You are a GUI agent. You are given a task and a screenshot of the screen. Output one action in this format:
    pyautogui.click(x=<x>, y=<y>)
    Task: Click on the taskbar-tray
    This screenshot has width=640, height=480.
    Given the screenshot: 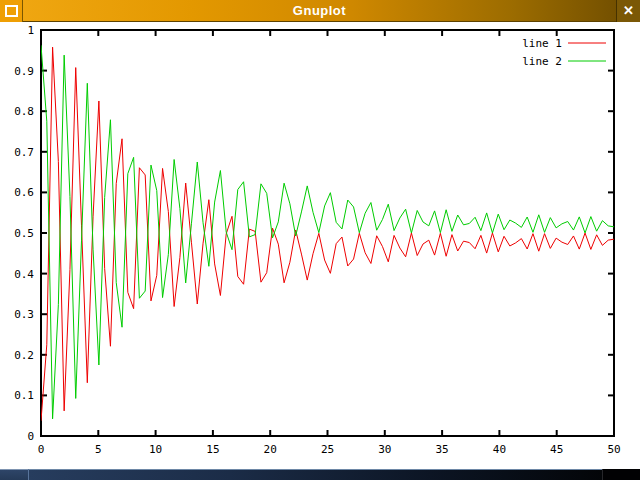 What is the action you would take?
    pyautogui.click(x=621, y=474)
    